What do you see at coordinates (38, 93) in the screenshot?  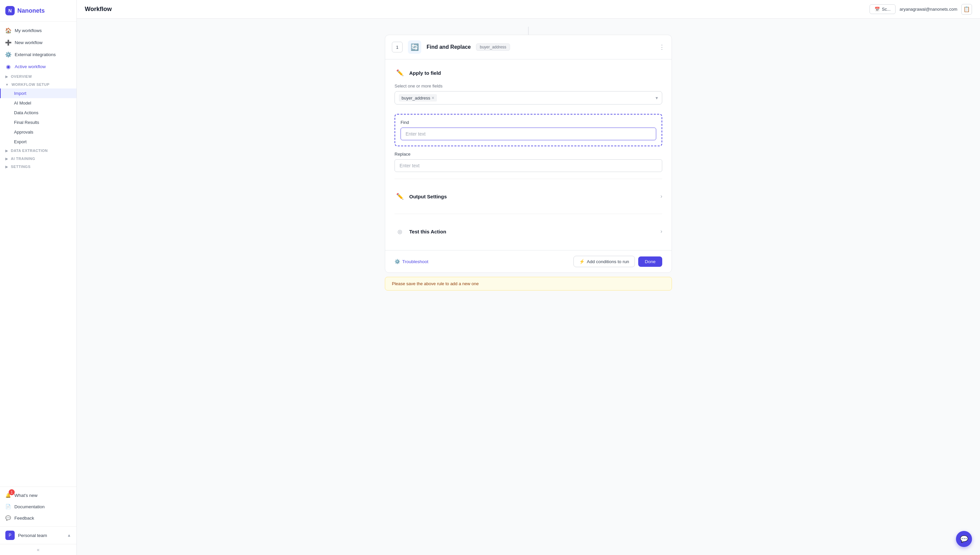 I see `sidebar-sub-import: Import` at bounding box center [38, 93].